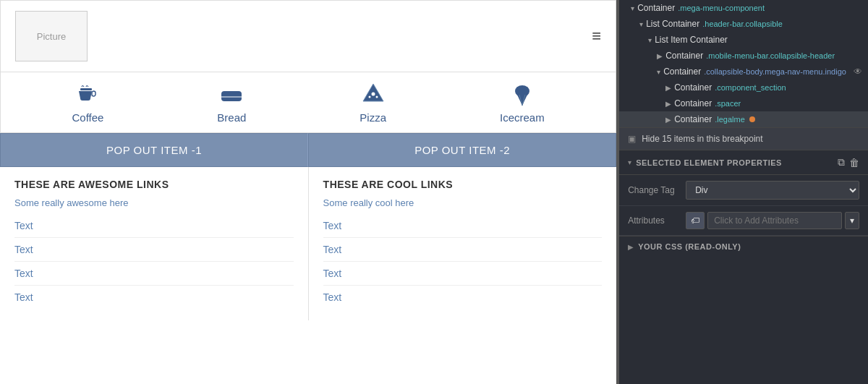  Describe the element at coordinates (858, 72) in the screenshot. I see `eye-icon: 👁` at that location.